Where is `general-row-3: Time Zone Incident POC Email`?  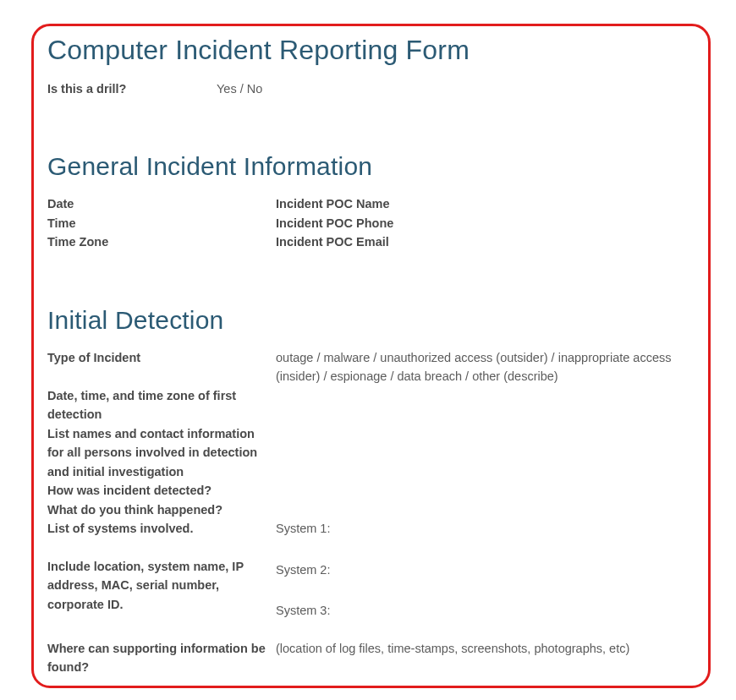 general-row-3: Time Zone Incident POC Email is located at coordinates (371, 242).